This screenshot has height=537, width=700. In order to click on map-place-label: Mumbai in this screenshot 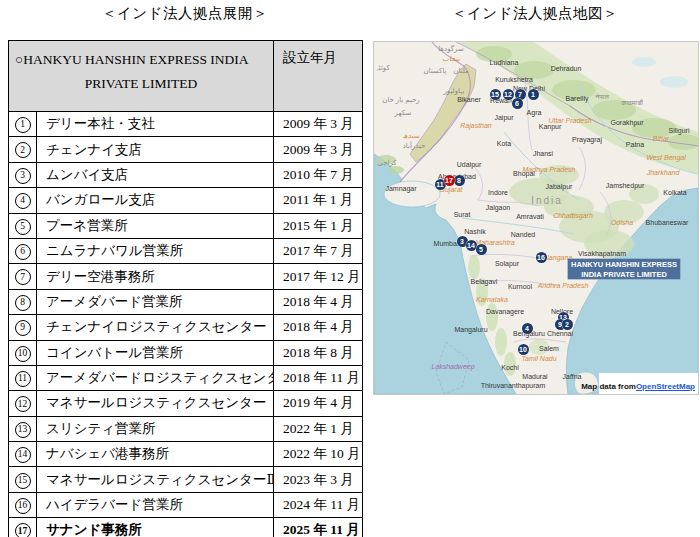, I will do `click(446, 244)`.